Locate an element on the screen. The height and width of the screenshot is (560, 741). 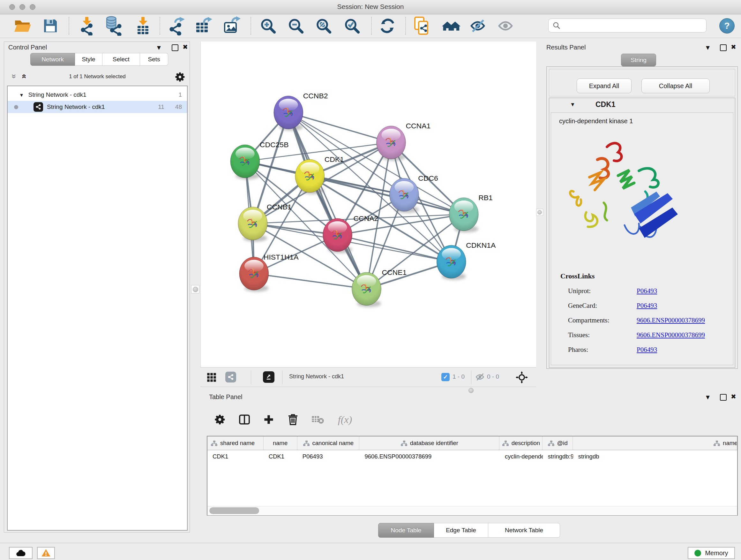
tab-network-table: Network Table is located at coordinates (524, 530).